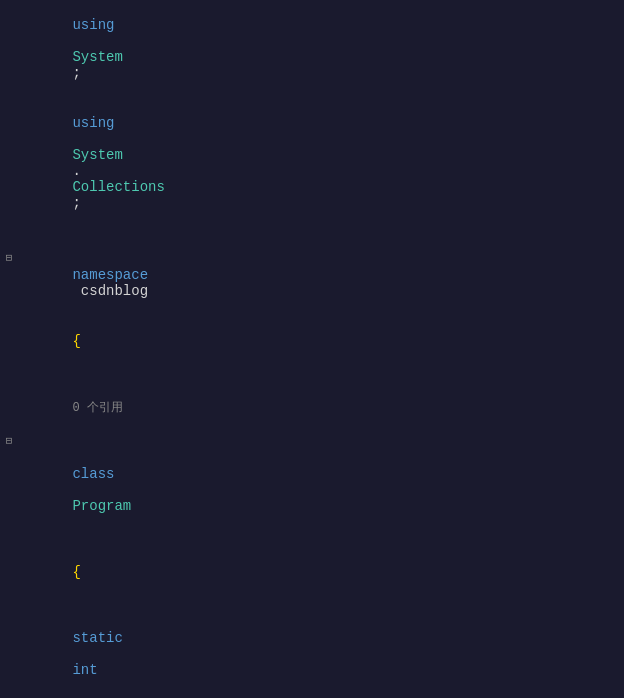 The height and width of the screenshot is (698, 624). I want to click on ref-hint-1: 0 个引用, so click(97, 408).